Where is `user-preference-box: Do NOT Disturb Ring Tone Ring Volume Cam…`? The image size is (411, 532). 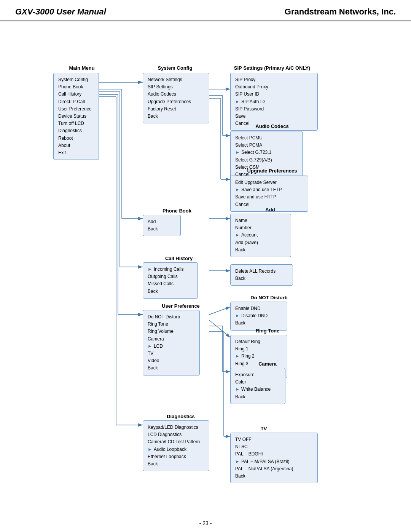 user-preference-box: Do NOT Disturb Ring Tone Ring Volume Cam… is located at coordinates (171, 343).